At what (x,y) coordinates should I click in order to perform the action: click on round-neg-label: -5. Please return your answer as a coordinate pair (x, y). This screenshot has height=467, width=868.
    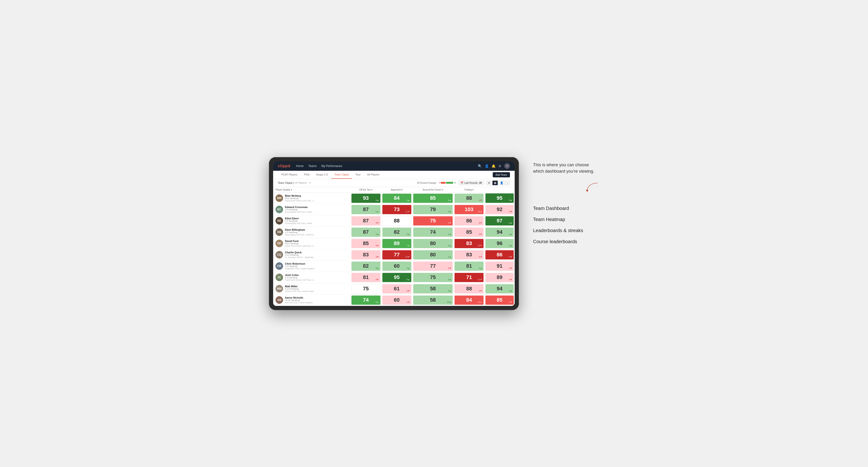
    Looking at the image, I should click on (439, 183).